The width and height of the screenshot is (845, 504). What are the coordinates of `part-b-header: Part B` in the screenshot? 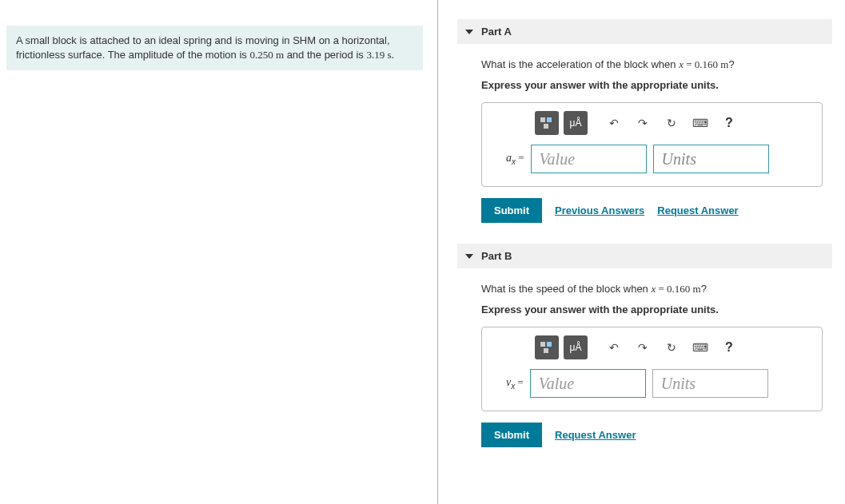 It's located at (644, 256).